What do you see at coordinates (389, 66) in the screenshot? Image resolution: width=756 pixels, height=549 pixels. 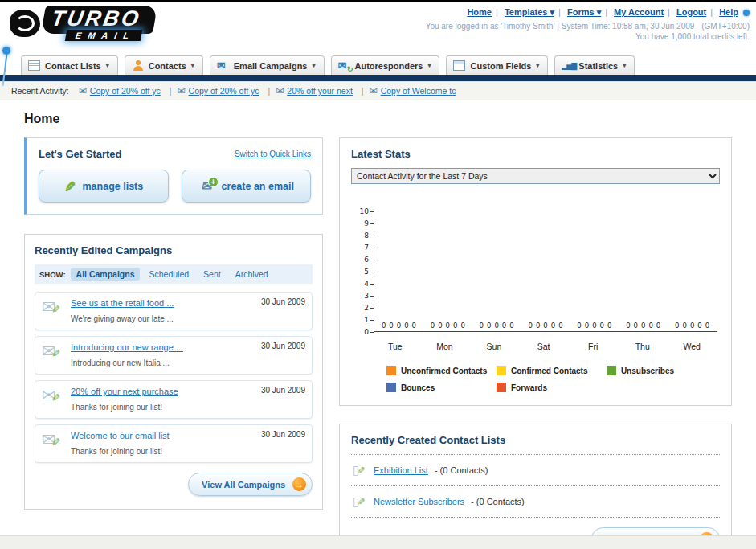 I see `tab-label: Autoresponders` at bounding box center [389, 66].